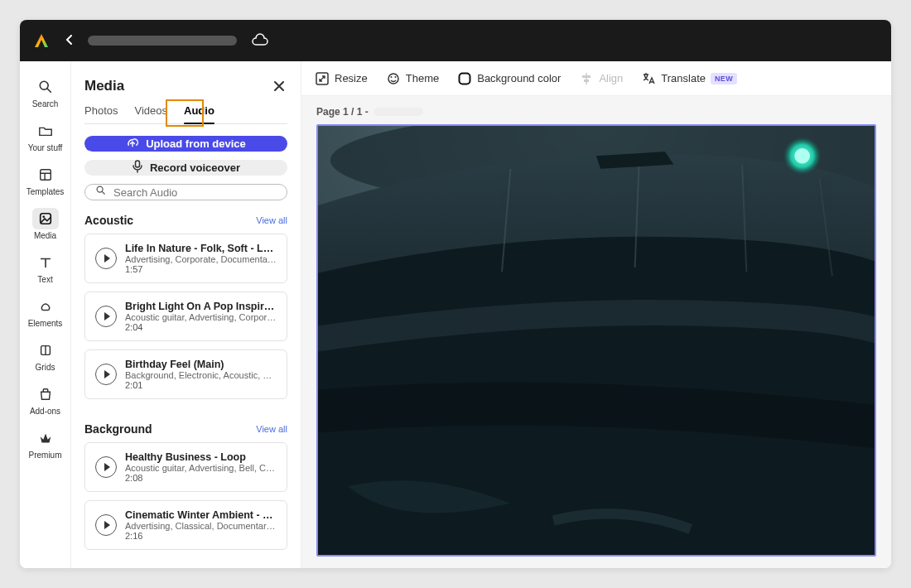 Image resolution: width=911 pixels, height=588 pixels. I want to click on page-indicator-row: Page 1 / 1 -, so click(596, 110).